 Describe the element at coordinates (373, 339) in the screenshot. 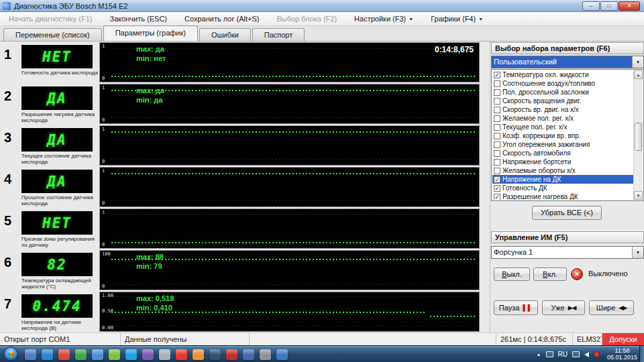

I see `status-spacer` at that location.